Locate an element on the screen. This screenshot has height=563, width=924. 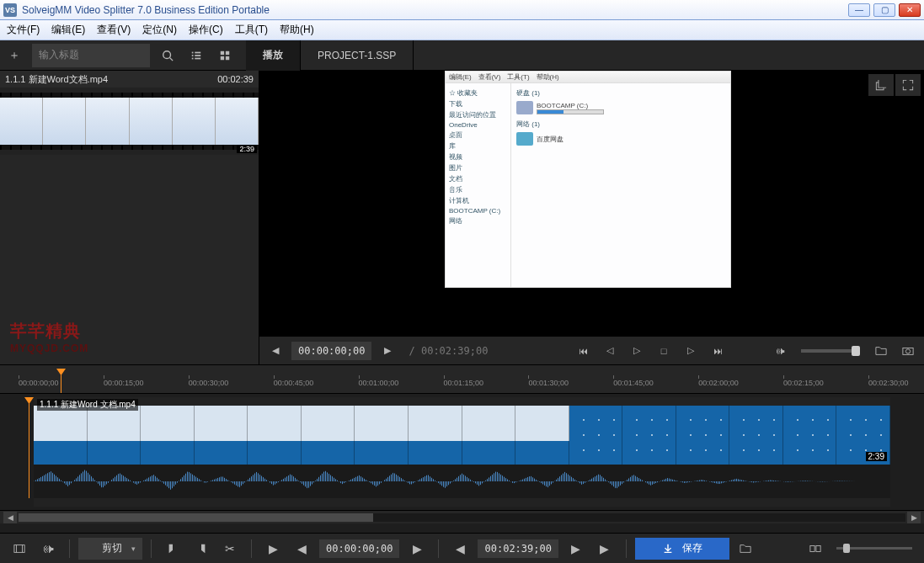
tab-project: PROJECT-1.SSP is located at coordinates (357, 56).